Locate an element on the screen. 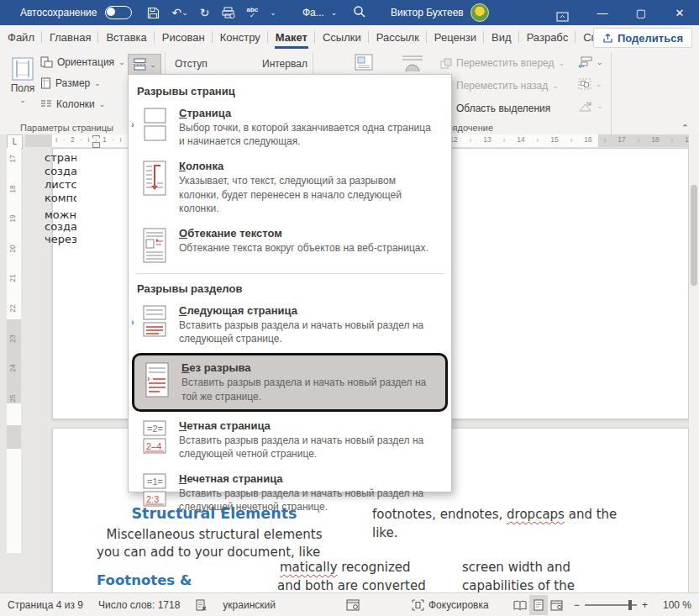  position-icon is located at coordinates (364, 62).